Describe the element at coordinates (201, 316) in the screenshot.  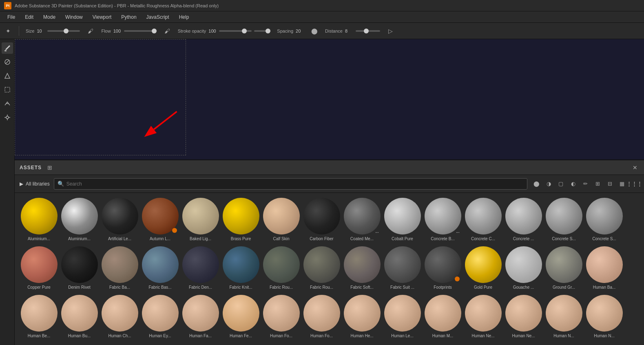
I see `asset-item: Human Fa...` at that location.